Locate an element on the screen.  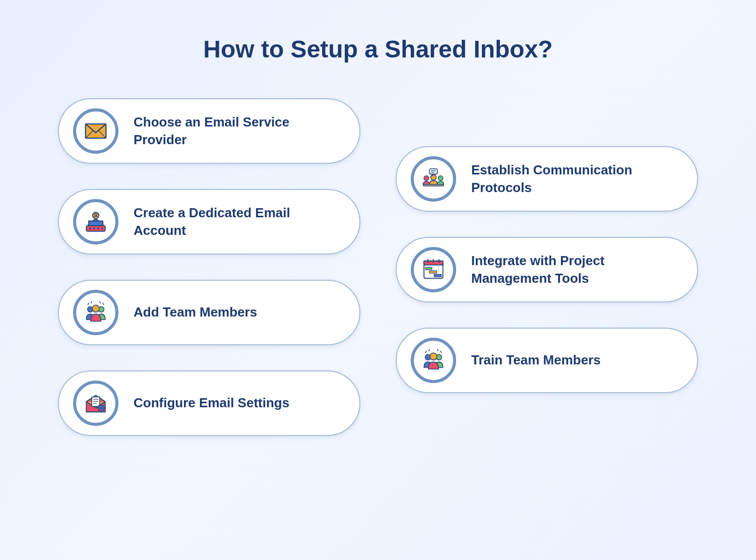
step-label: Train Team Members is located at coordinates (536, 360).